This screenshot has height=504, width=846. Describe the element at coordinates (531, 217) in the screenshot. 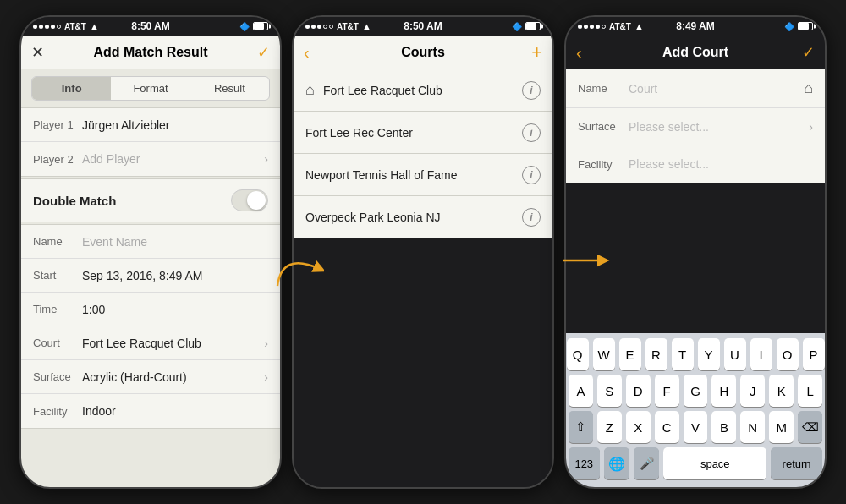

I see `info-button-4: i` at that location.